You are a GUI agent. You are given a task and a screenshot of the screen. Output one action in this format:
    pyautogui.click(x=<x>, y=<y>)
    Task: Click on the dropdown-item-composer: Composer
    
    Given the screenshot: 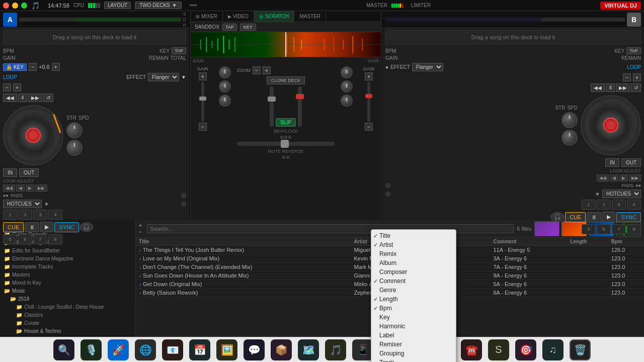 What is the action you would take?
    pyautogui.click(x=414, y=272)
    